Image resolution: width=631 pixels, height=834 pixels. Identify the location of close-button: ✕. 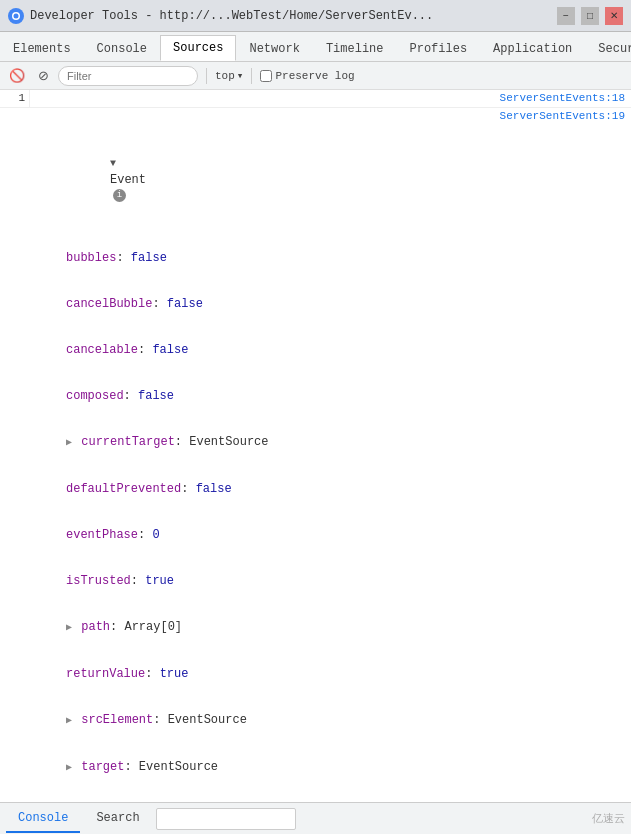
(614, 16).